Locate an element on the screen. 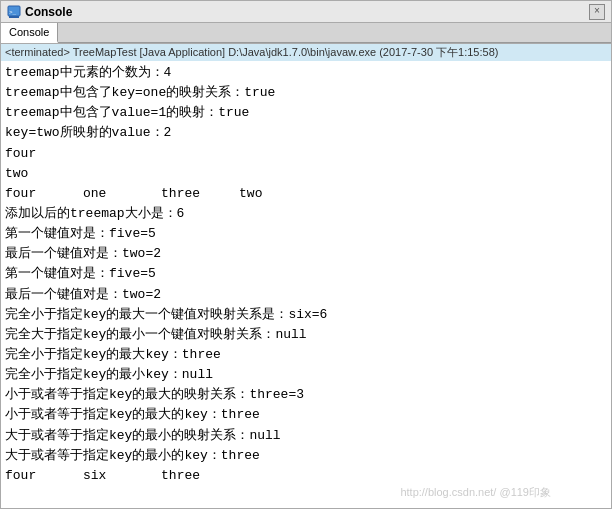 The width and height of the screenshot is (612, 509). output-line: four is located at coordinates (306, 154).